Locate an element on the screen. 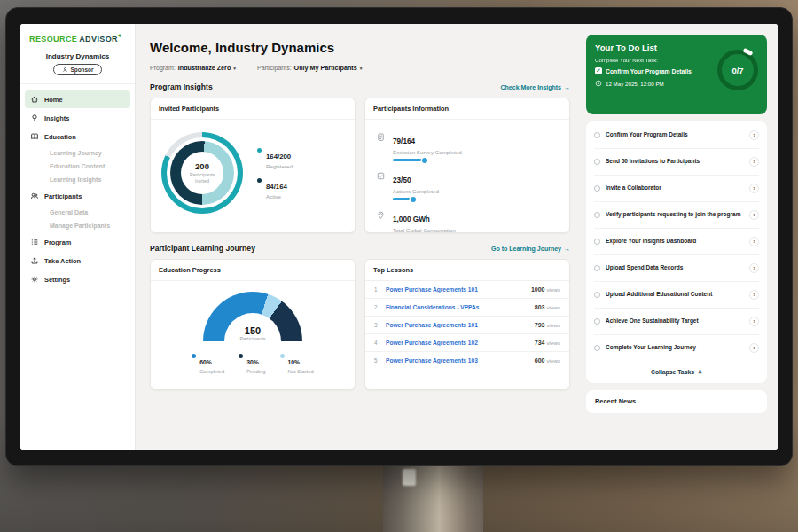 The width and height of the screenshot is (798, 532). program-dropdown: Program: Industrialize Zero ▾ is located at coordinates (193, 67).